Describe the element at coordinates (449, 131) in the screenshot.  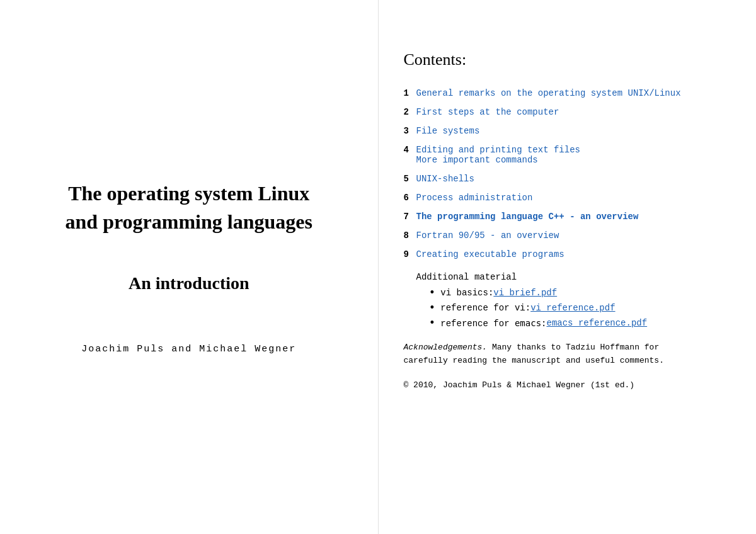
I see `toc-link-3: File systems` at that location.